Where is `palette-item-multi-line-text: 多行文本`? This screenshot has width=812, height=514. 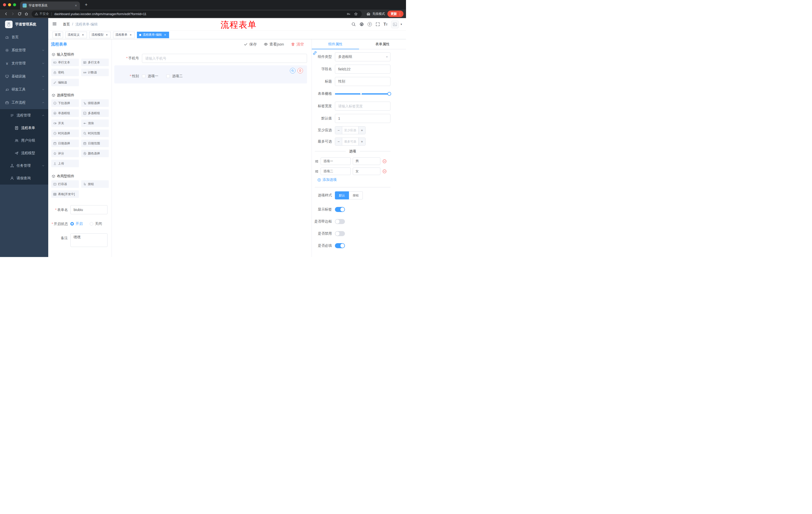 palette-item-multi-line-text: 多行文本 is located at coordinates (95, 62).